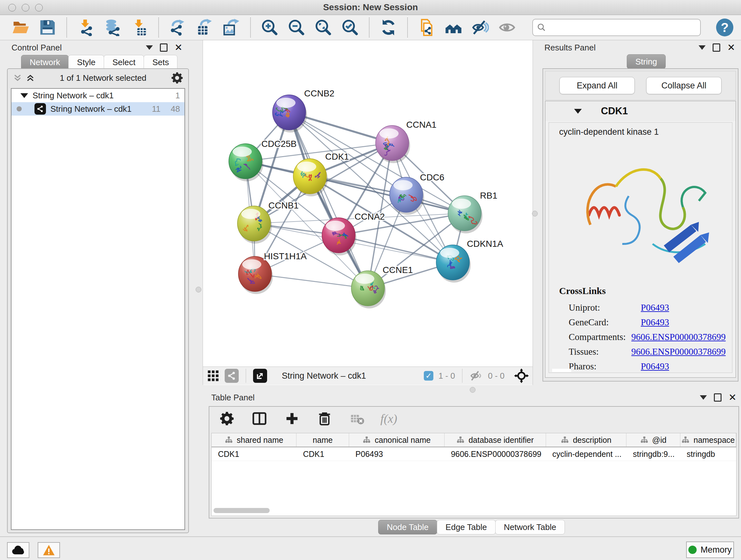  I want to click on save-session-button, so click(48, 27).